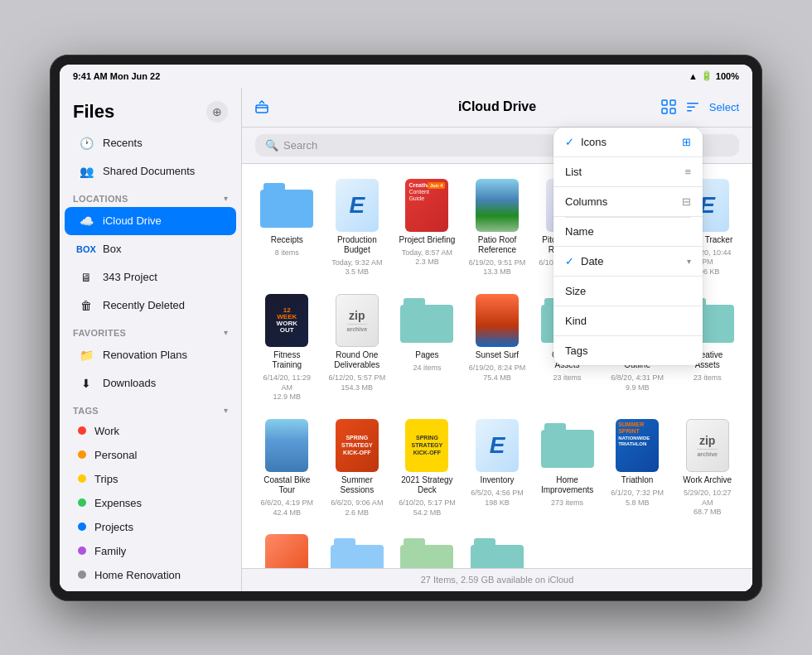 The height and width of the screenshot is (655, 812). I want to click on dropdown-tags-label: Tags, so click(577, 351).